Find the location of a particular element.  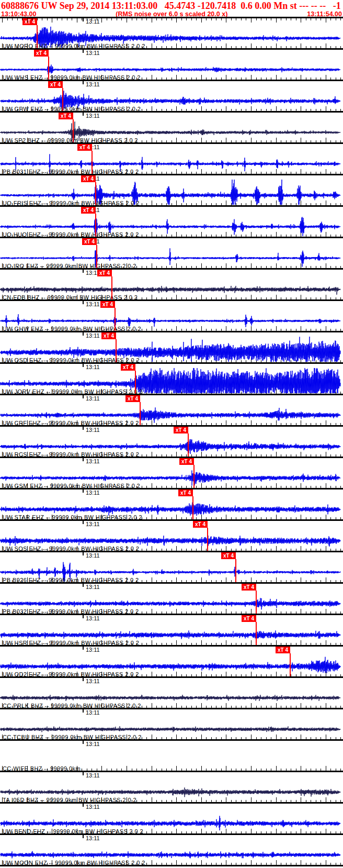

station-label: UW MOON EHZ -- 99999.0km BW HIGHPASS 2.0… is located at coordinates (74, 863).